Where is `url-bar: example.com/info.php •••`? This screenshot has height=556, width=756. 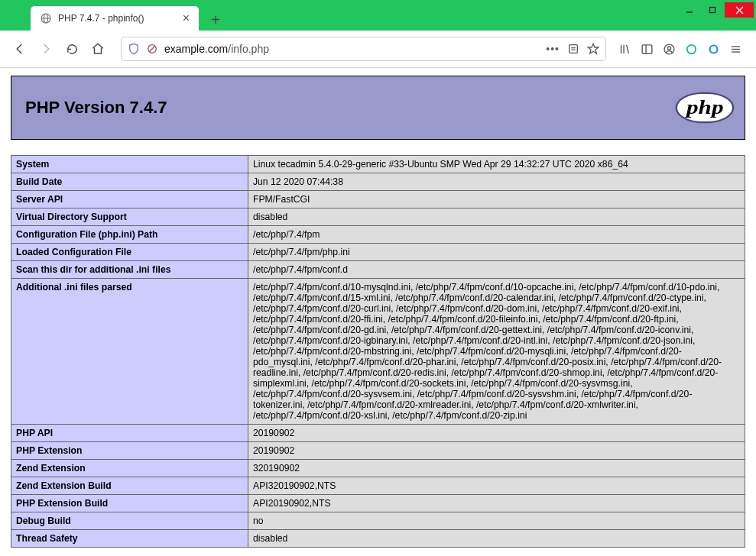 url-bar: example.com/info.php ••• is located at coordinates (364, 49).